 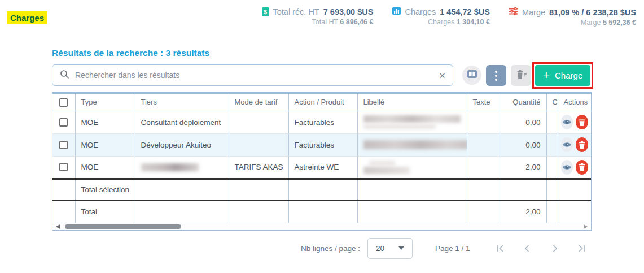 I want to click on col-header-mode-de-tarif: Mode de tarif, so click(x=259, y=102).